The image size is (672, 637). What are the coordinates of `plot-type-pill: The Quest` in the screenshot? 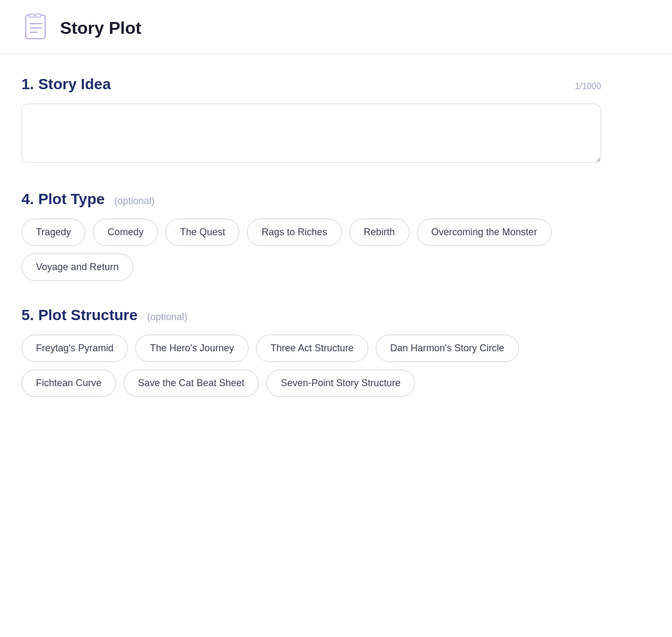 It's located at (202, 232).